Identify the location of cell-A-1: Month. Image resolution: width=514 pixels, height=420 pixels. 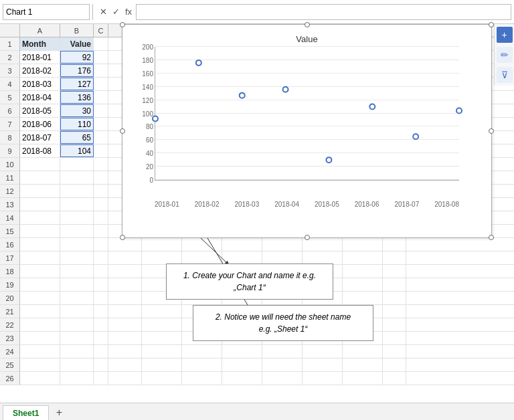
(40, 44).